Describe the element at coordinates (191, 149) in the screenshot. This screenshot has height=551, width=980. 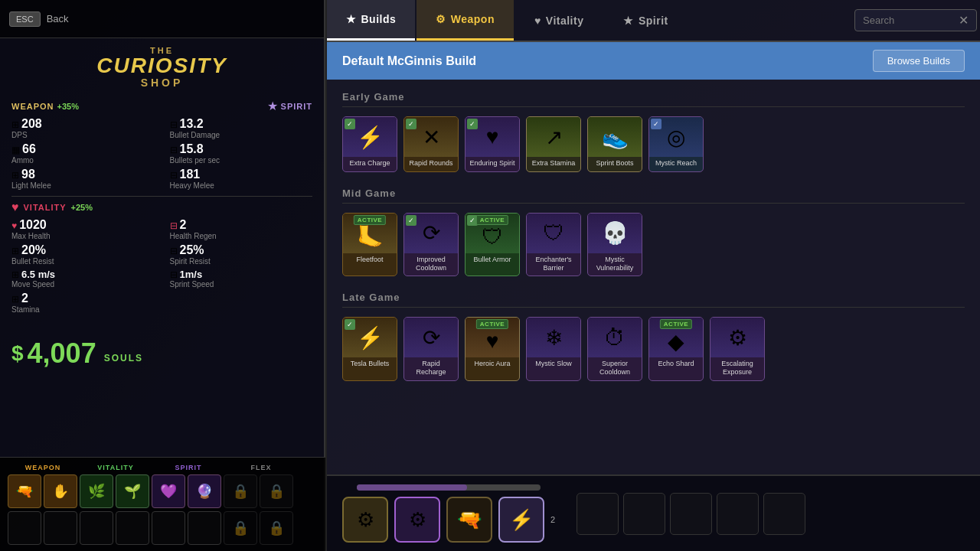
I see `bullets-per-sec-value: 15.8` at that location.